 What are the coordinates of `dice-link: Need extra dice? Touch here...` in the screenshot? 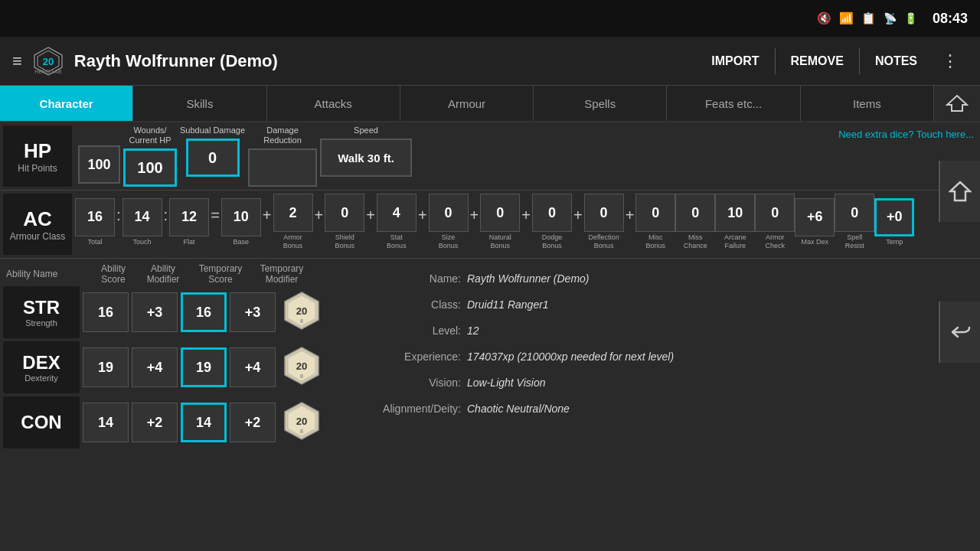 It's located at (906, 135).